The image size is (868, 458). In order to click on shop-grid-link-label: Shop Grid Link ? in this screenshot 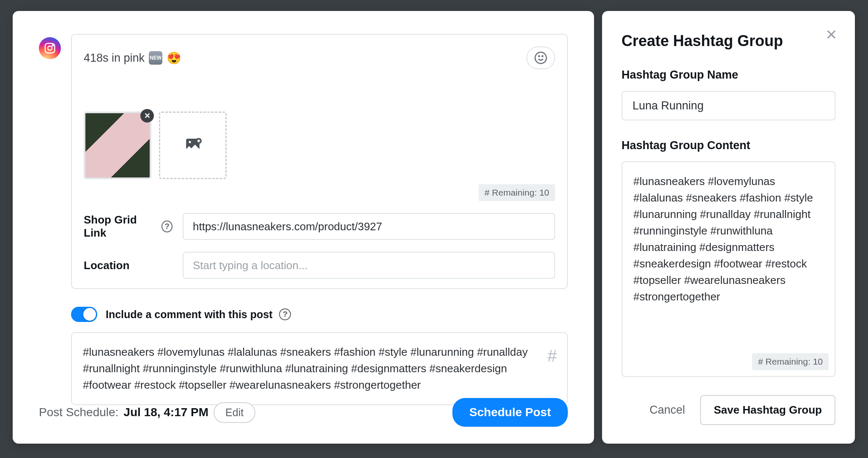, I will do `click(128, 226)`.